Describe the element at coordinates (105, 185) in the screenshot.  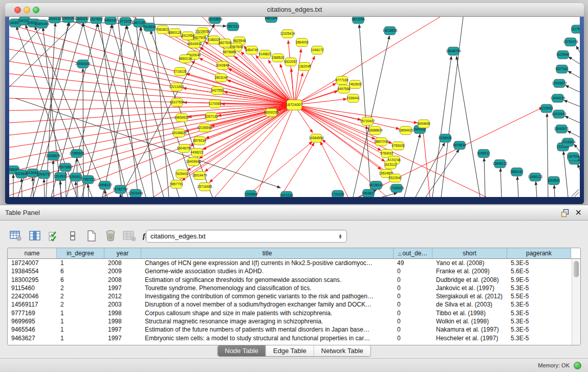
I see `graph-node: 16958107` at that location.